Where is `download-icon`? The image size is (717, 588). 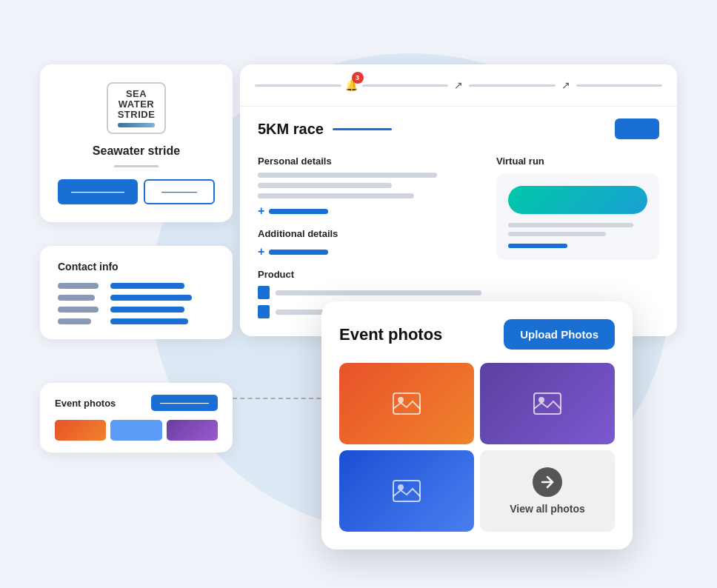 download-icon is located at coordinates (264, 312).